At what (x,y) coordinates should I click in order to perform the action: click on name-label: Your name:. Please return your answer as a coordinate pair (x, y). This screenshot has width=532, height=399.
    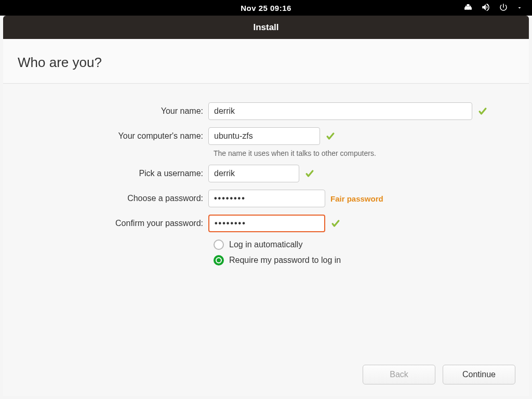
    Looking at the image, I should click on (106, 111).